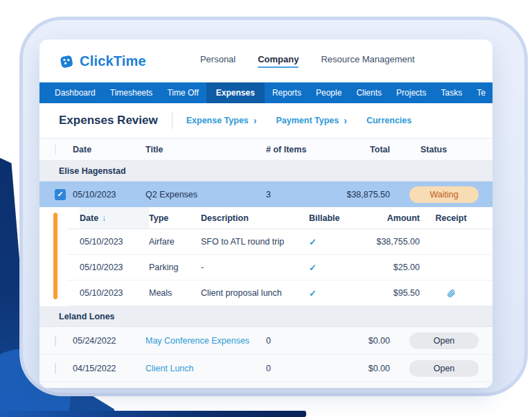  I want to click on link-expense-types-label: Expense Types, so click(218, 121).